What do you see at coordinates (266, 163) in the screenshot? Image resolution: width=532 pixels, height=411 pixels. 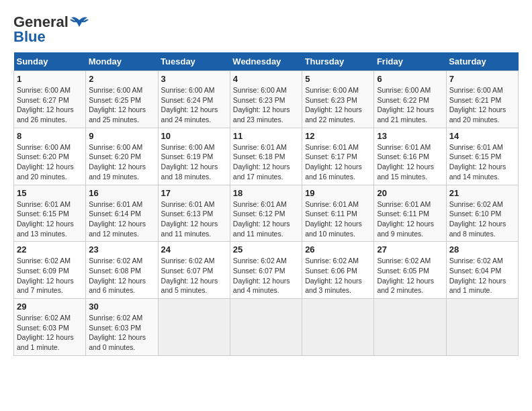 I see `day-info: Sunrise: 6:01 AM Sunset: 6:18 PM Dayligh…` at bounding box center [266, 163].